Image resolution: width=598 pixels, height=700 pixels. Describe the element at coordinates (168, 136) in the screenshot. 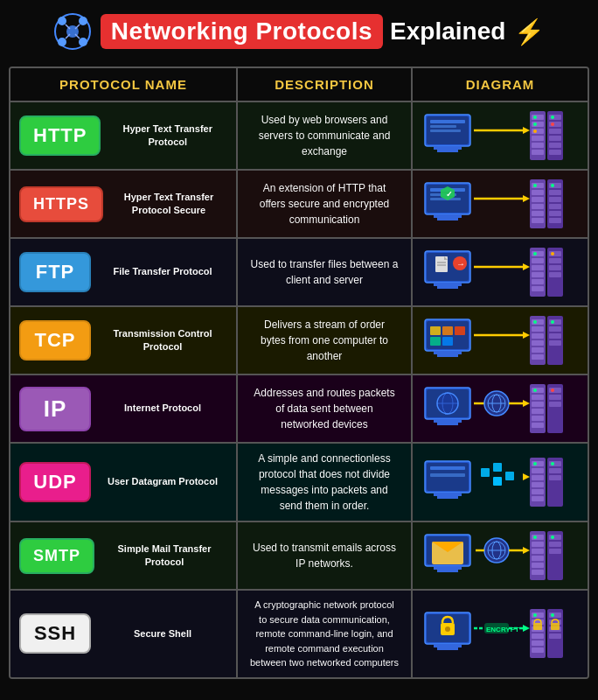

I see `proto-name-http: Hyper Text Transfer Protocol` at that location.